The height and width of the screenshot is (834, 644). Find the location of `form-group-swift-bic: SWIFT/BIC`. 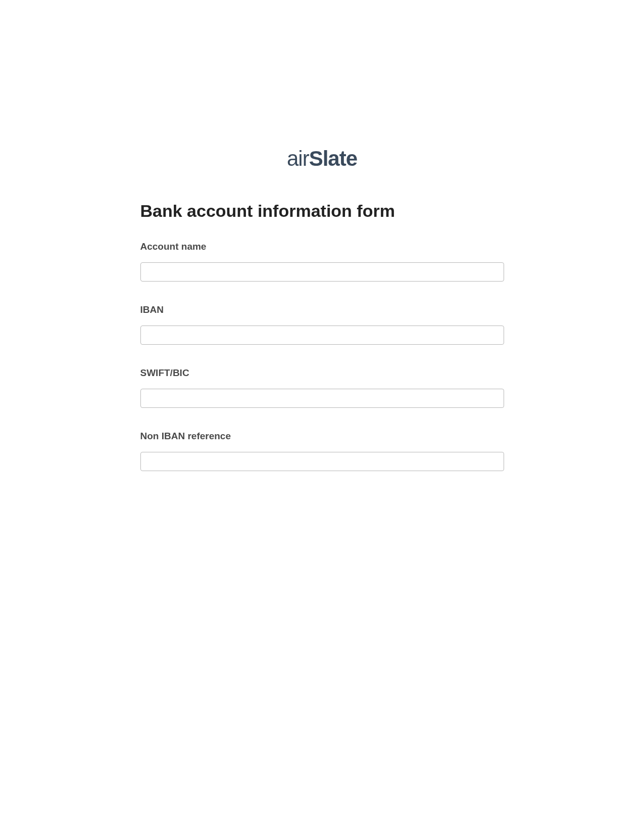

form-group-swift-bic: SWIFT/BIC is located at coordinates (322, 388).